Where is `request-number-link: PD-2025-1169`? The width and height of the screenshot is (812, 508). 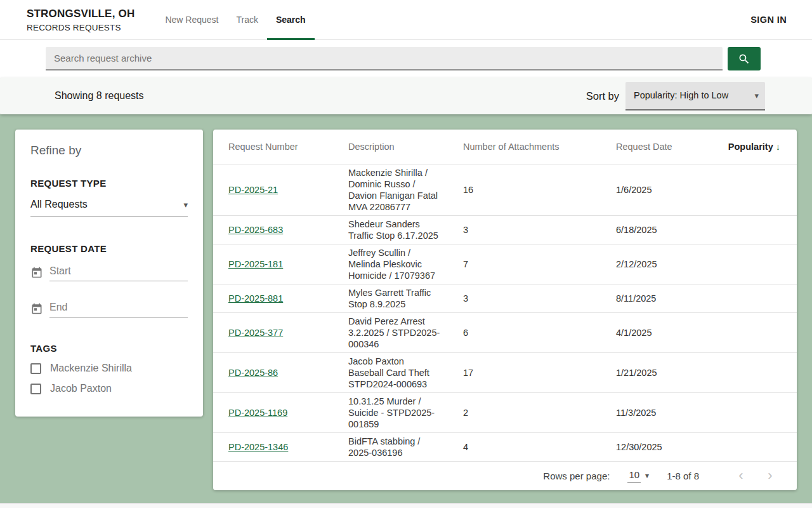
request-number-link: PD-2025-1169 is located at coordinates (258, 413).